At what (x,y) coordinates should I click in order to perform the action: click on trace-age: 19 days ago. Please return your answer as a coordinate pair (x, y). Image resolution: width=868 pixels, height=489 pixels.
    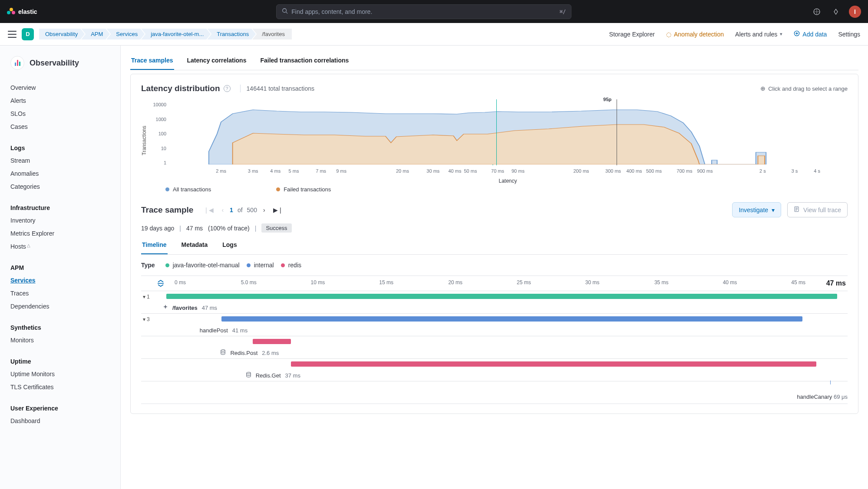
    Looking at the image, I should click on (158, 228).